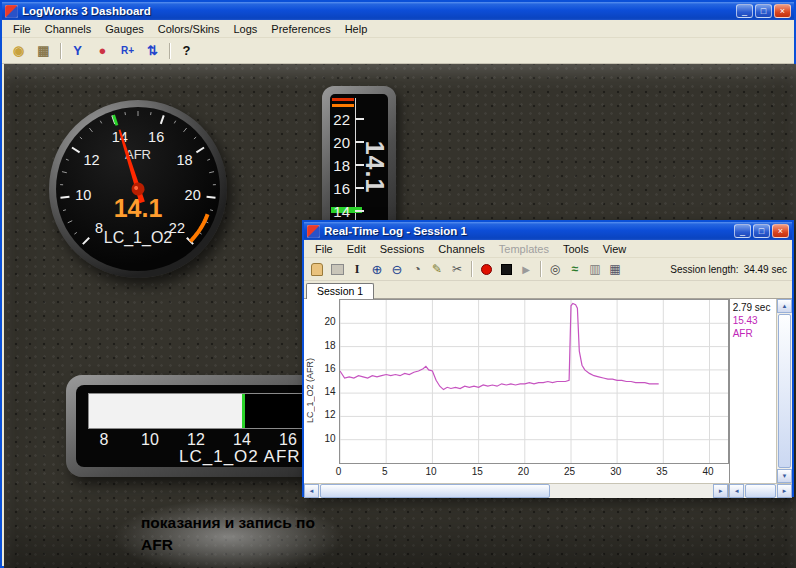 The height and width of the screenshot is (568, 796). What do you see at coordinates (324, 249) in the screenshot?
I see `log-menu-file: File` at bounding box center [324, 249].